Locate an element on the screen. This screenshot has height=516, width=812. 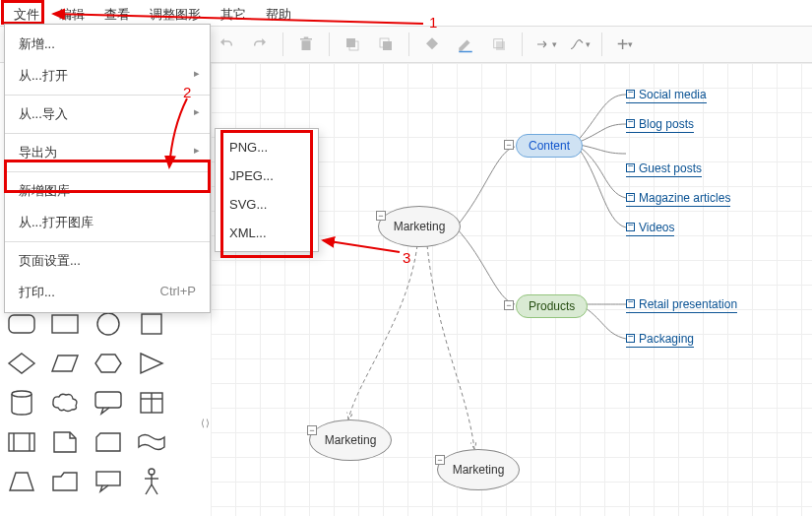
shape-process is located at coordinates (22, 442).